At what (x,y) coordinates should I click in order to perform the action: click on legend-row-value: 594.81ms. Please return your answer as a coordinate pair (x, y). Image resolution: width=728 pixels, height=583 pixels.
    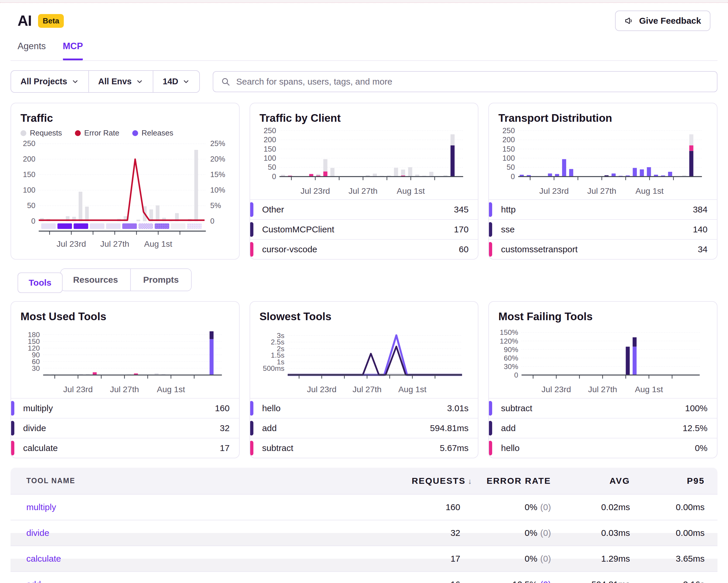
    Looking at the image, I should click on (449, 428).